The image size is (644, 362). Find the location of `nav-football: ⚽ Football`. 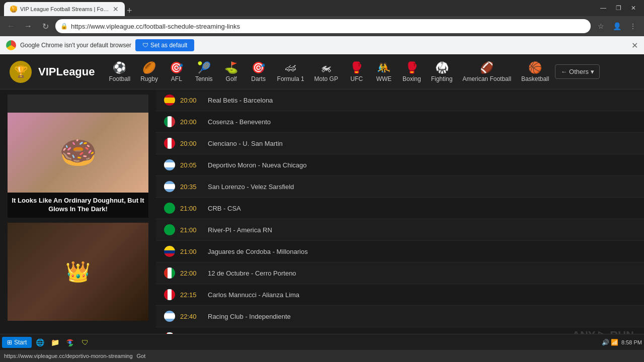

nav-football: ⚽ Football is located at coordinates (120, 72).